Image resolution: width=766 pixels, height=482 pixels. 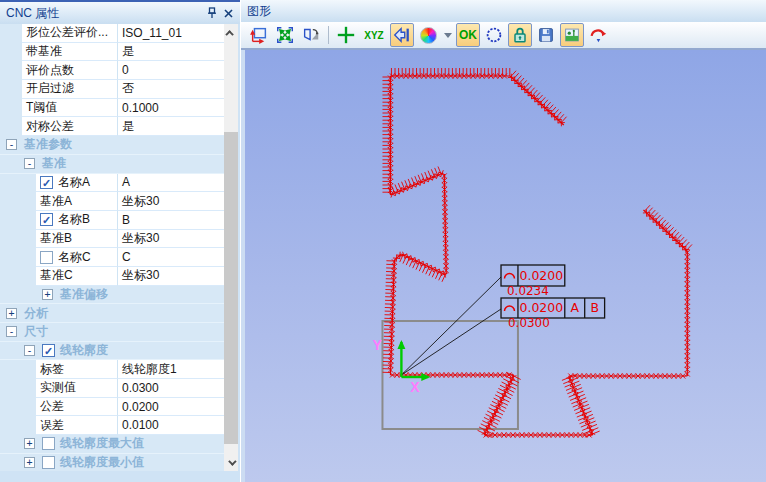 I want to click on scrollbar-thumb, so click(x=231, y=288).